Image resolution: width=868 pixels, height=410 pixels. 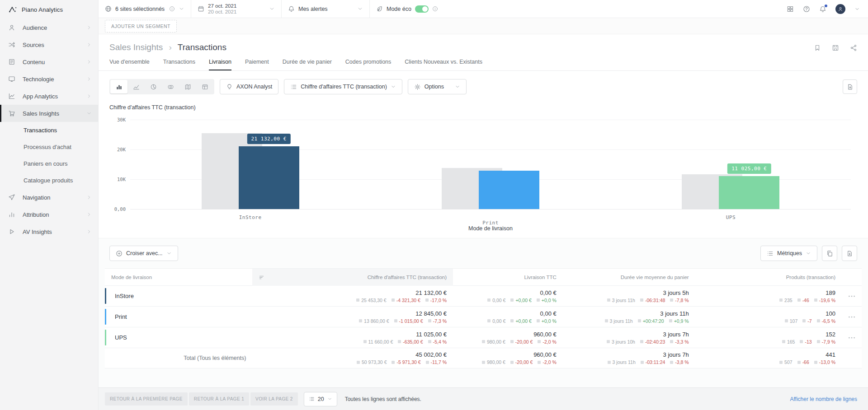 I want to click on previous-value: 3 jours 11h, so click(x=619, y=321).